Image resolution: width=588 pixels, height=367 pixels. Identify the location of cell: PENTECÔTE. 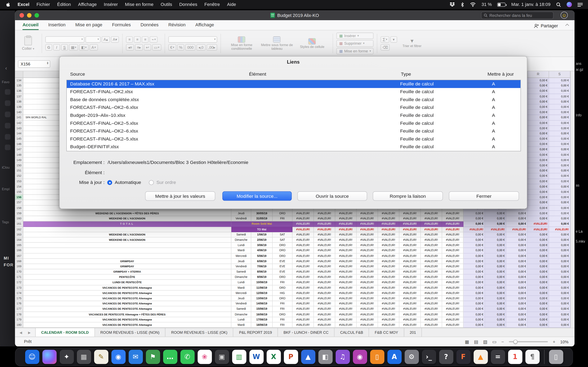
(127, 277).